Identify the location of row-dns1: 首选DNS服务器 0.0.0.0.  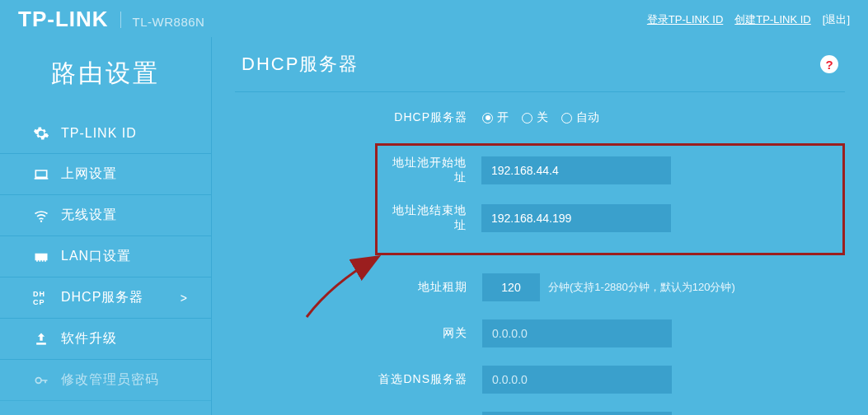
(540, 380).